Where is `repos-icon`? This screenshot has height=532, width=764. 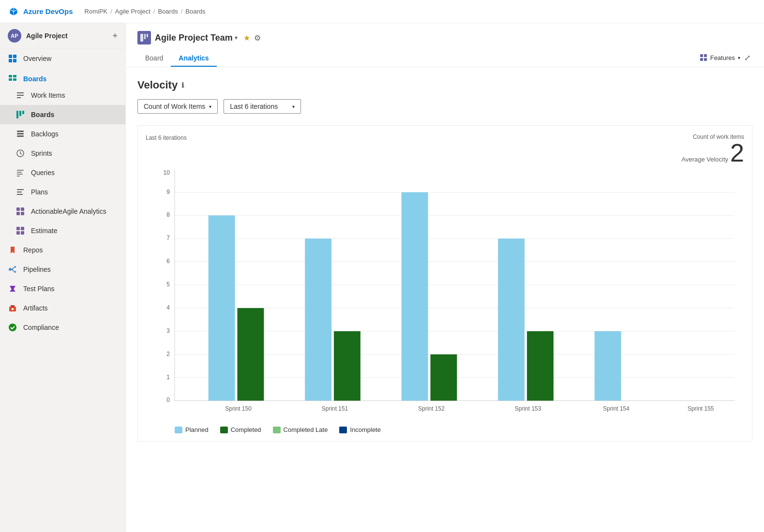
repos-icon is located at coordinates (13, 250).